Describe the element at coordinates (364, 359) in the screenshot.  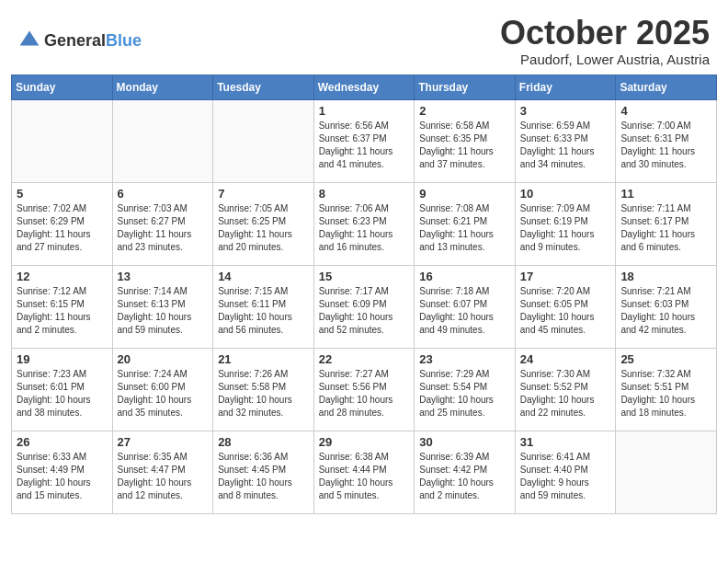
I see `day-number: 22` at that location.